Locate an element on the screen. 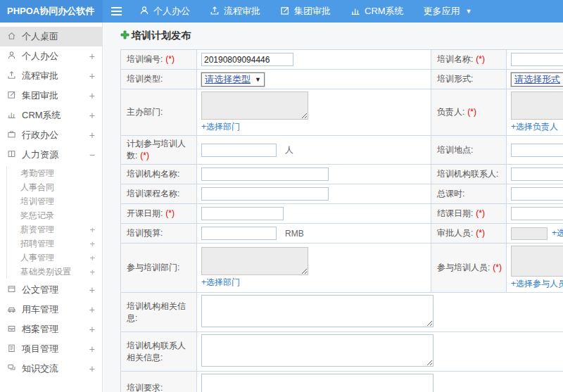  org-name-input is located at coordinates (265, 175).